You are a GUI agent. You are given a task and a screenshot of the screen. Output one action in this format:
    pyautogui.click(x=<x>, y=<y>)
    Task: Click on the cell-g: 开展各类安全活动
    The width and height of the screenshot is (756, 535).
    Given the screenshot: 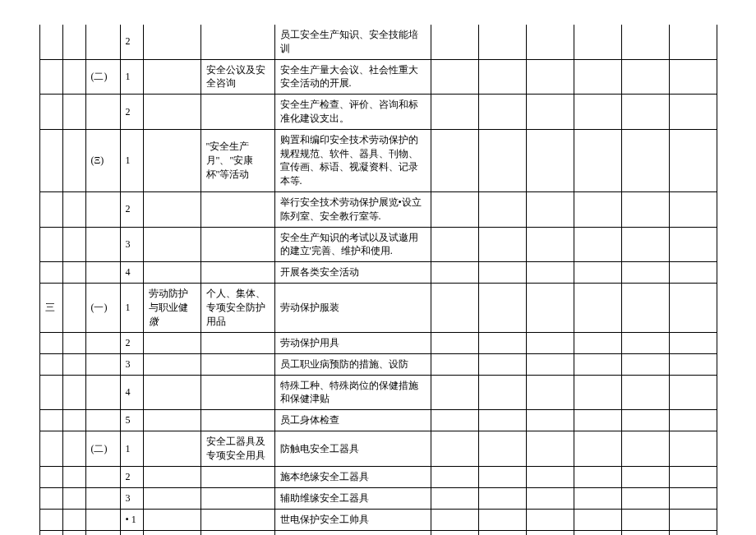 What is the action you would take?
    pyautogui.click(x=353, y=273)
    